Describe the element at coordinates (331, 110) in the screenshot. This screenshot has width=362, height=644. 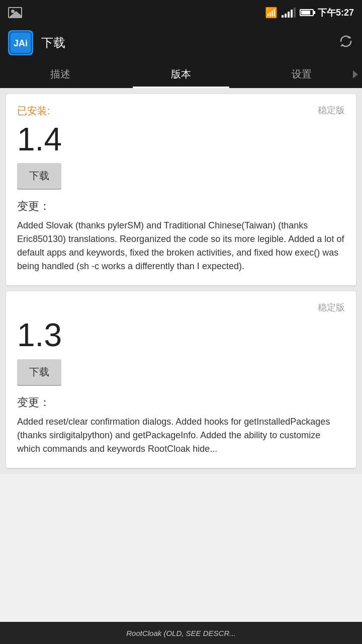
I see `stable-label-1-4: 稳定版` at that location.